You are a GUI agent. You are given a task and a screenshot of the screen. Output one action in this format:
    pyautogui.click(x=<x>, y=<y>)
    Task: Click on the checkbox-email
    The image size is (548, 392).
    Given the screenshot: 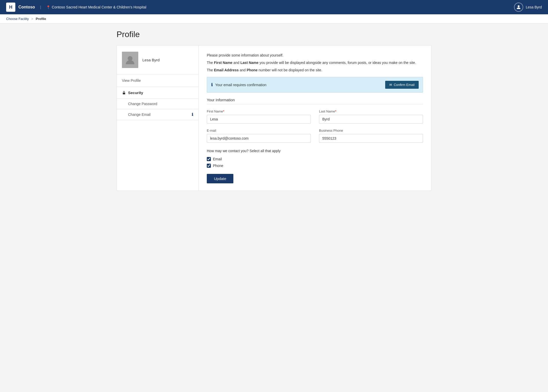 What is the action you would take?
    pyautogui.click(x=209, y=159)
    